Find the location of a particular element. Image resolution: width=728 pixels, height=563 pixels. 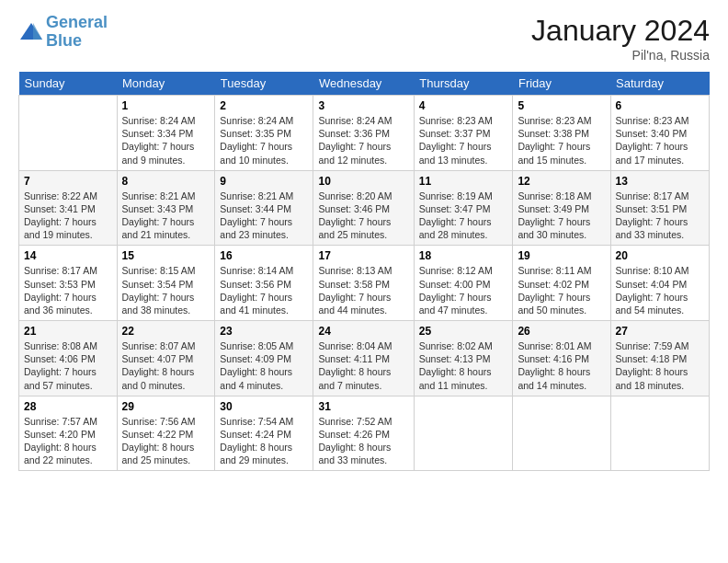

month-title: January 2024 is located at coordinates (620, 31).